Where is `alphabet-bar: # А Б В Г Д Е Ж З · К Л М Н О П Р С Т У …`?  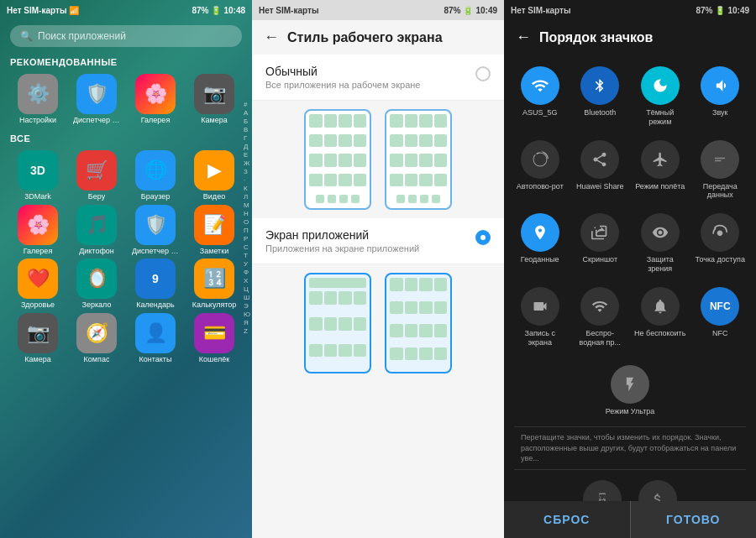
alphabet-bar: # А Б В Г Д Е Ж З · К Л М Н О П Р С Т У … is located at coordinates (247, 218).